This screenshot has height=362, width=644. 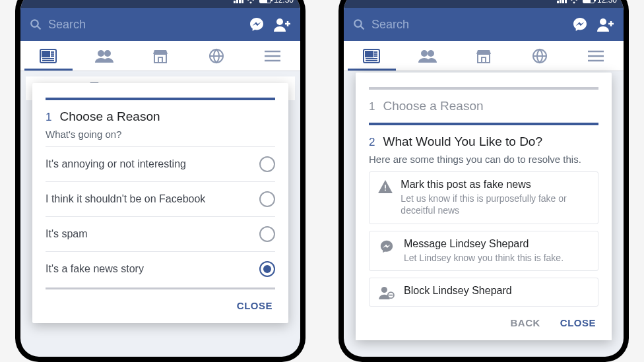 What do you see at coordinates (484, 258) in the screenshot?
I see `action-subtitle: Let Lindsey know you think this is fake.` at bounding box center [484, 258].